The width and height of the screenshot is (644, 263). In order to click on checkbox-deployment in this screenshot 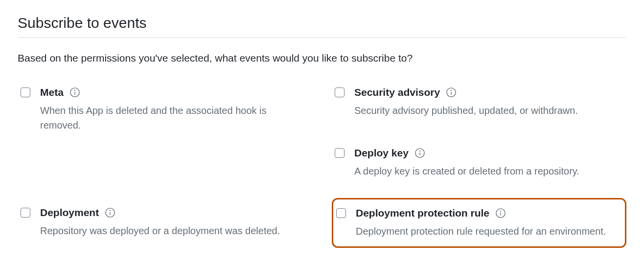, I will do `click(25, 213)`.